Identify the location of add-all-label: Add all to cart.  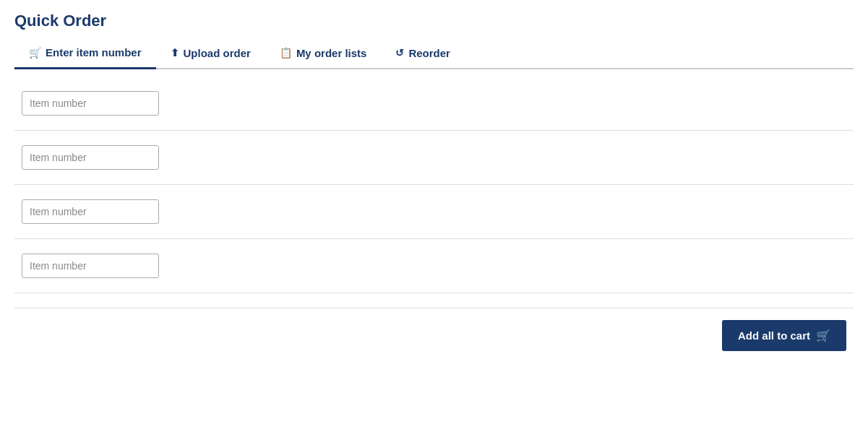
(774, 335).